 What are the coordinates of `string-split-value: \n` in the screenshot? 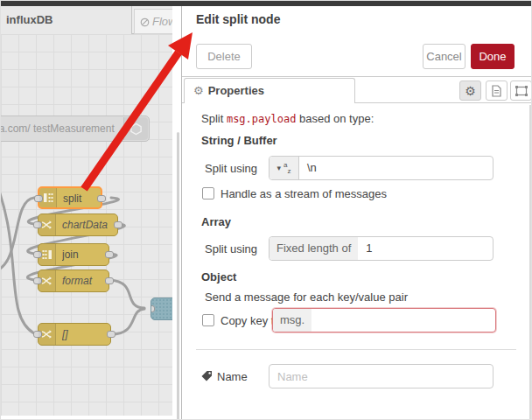 It's located at (308, 168).